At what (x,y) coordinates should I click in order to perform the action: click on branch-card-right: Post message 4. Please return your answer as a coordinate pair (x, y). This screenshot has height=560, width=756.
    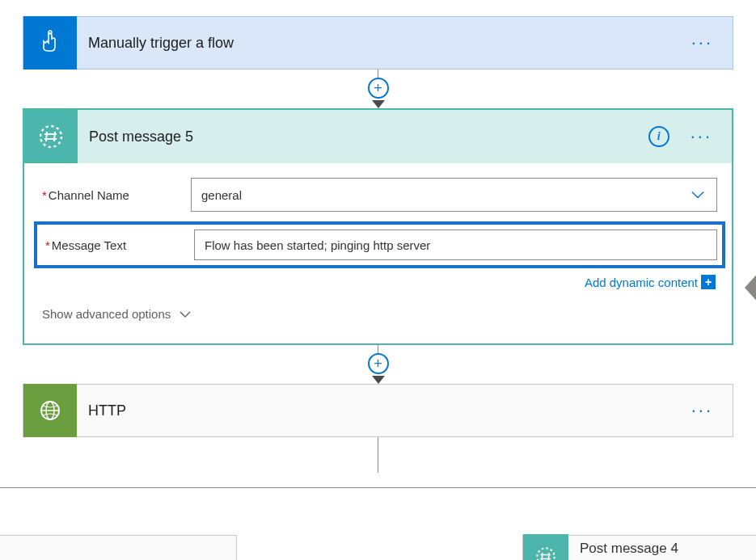
    Looking at the image, I should click on (639, 548).